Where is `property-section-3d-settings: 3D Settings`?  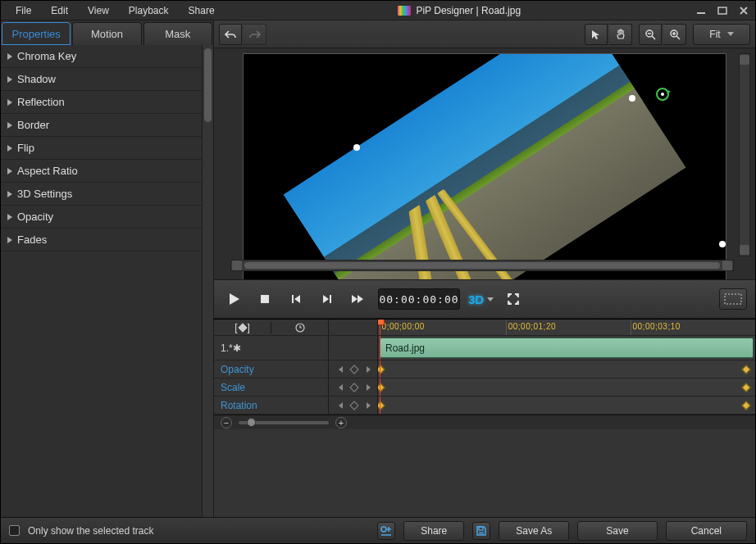
property-section-3d-settings: 3D Settings is located at coordinates (102, 194).